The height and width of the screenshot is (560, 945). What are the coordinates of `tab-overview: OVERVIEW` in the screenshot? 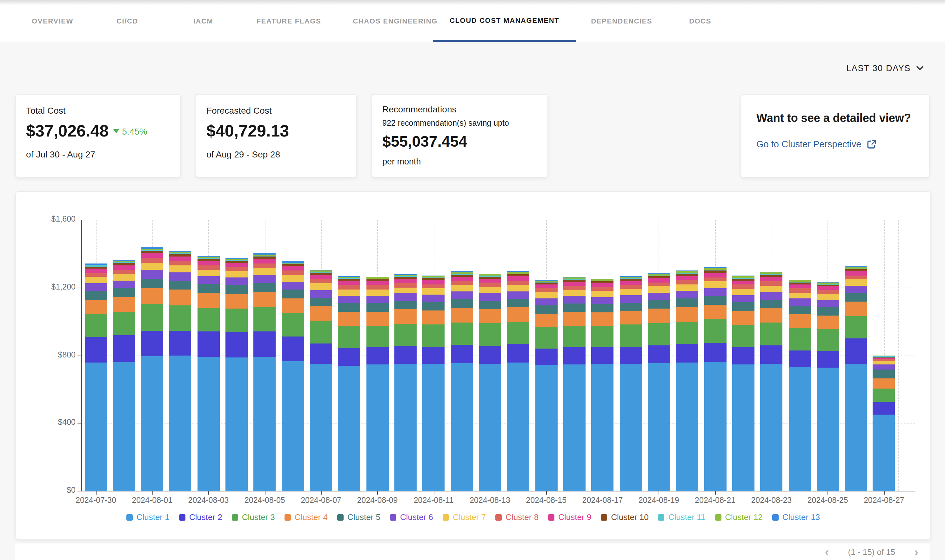 It's located at (52, 21).